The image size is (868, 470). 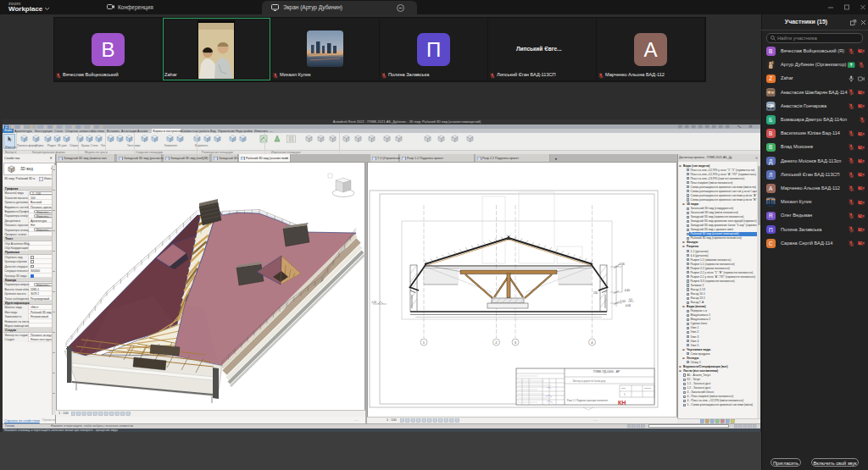 I want to click on svg-text: ПЗМК-ПД-0000 - АР, so click(x=607, y=372).